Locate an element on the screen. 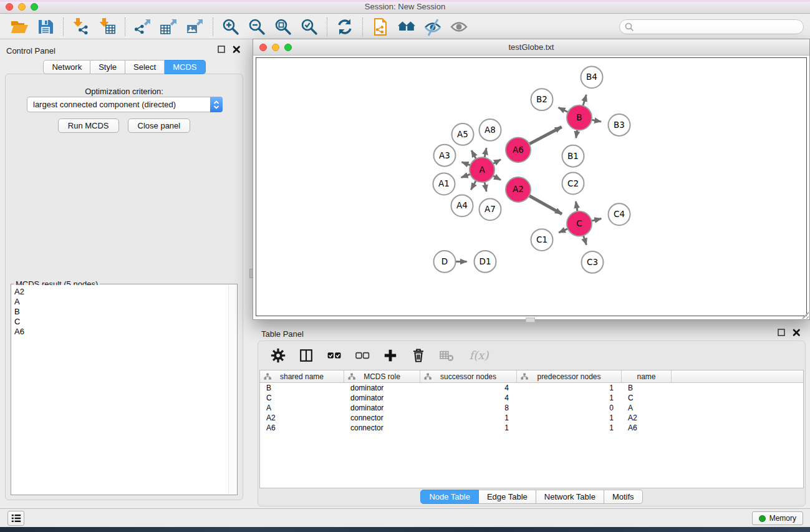 The image size is (810, 532). mac-minimize-button is located at coordinates (22, 7).